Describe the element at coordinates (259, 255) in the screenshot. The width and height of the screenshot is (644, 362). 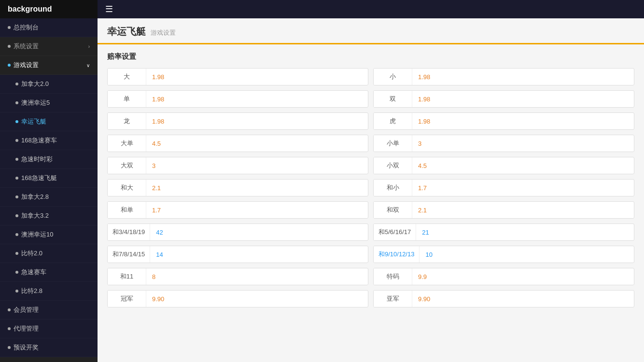
I see `field-value: 14` at that location.